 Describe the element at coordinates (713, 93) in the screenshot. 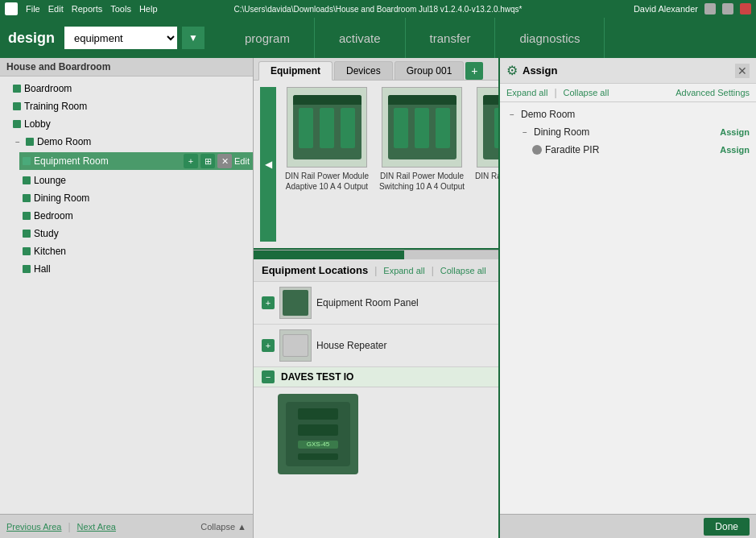

I see `advanced-settings-link: Advanced Settings` at that location.